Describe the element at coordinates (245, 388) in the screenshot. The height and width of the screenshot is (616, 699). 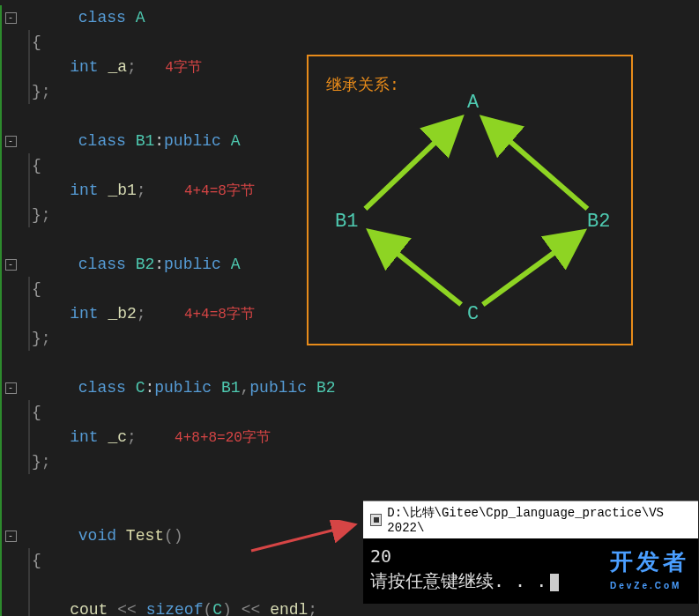
I see `comma: ,` at that location.